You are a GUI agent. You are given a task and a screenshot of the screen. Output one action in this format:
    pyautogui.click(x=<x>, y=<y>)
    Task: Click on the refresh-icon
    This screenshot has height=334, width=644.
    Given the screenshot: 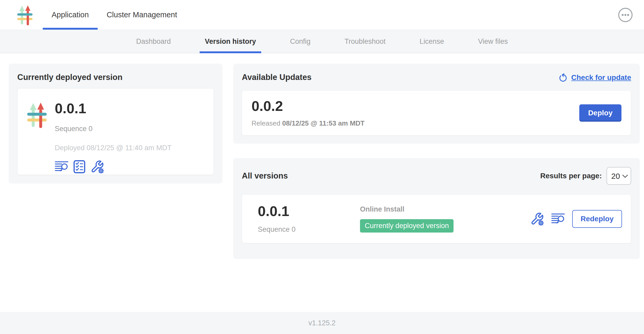 What is the action you would take?
    pyautogui.click(x=563, y=78)
    